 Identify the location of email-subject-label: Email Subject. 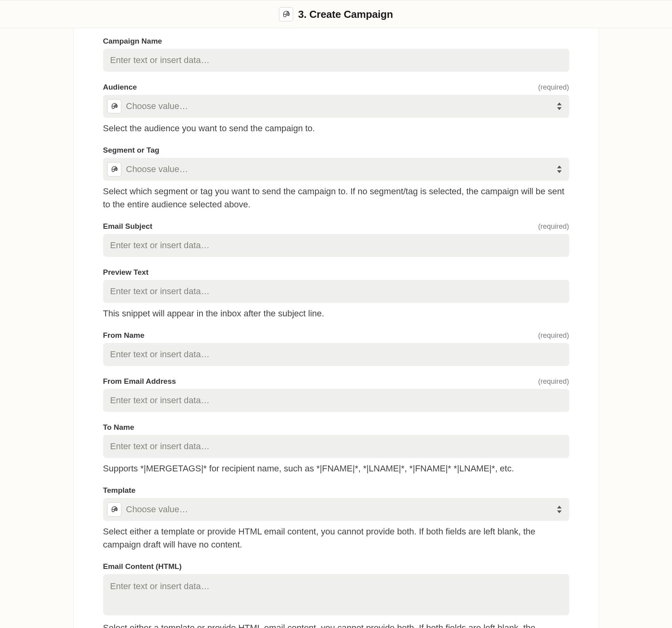
(128, 226).